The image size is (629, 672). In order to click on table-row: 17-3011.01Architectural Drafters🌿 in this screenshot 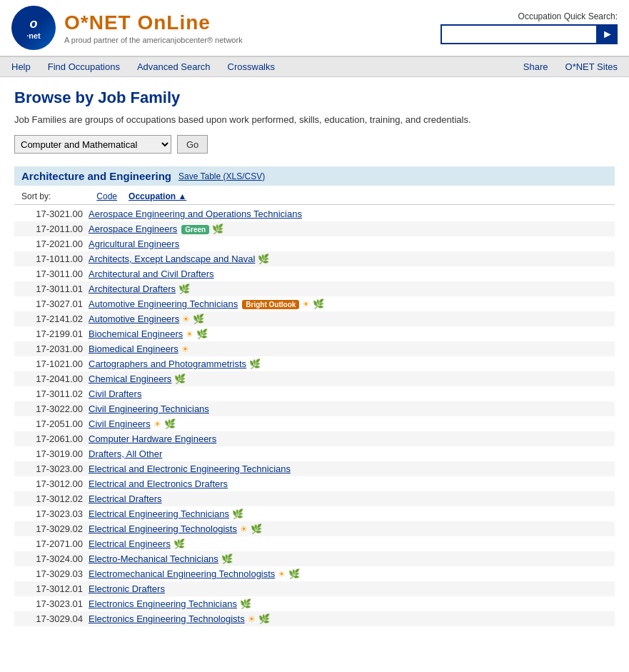, I will do `click(314, 289)`.